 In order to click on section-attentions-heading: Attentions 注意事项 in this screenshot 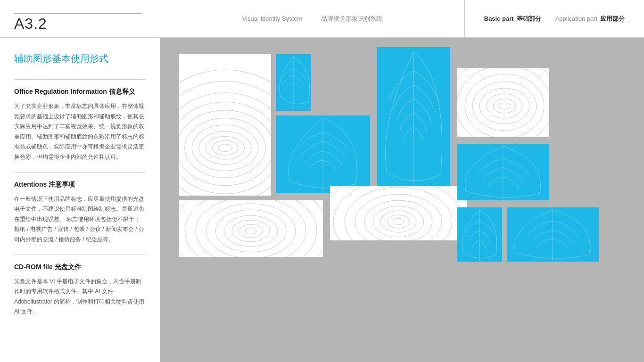, I will do `click(80, 185)`.